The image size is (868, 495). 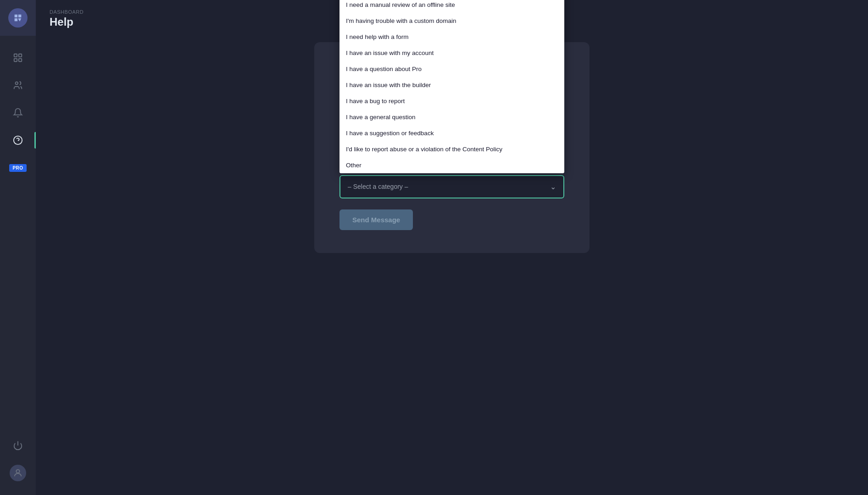 What do you see at coordinates (452, 187) in the screenshot?
I see `category-dropdown-trigger: – Select a category – ⌄` at bounding box center [452, 187].